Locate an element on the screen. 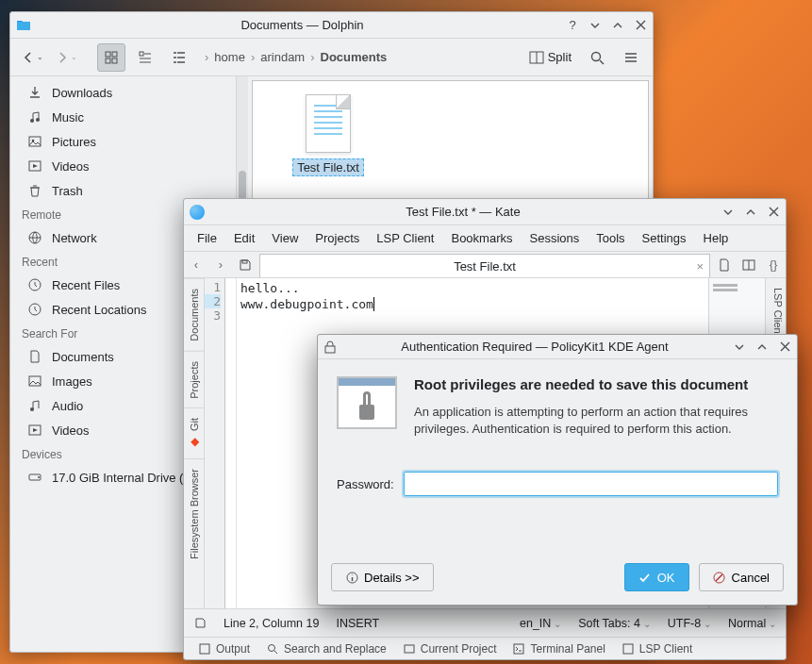  network-icon is located at coordinates (35, 238).